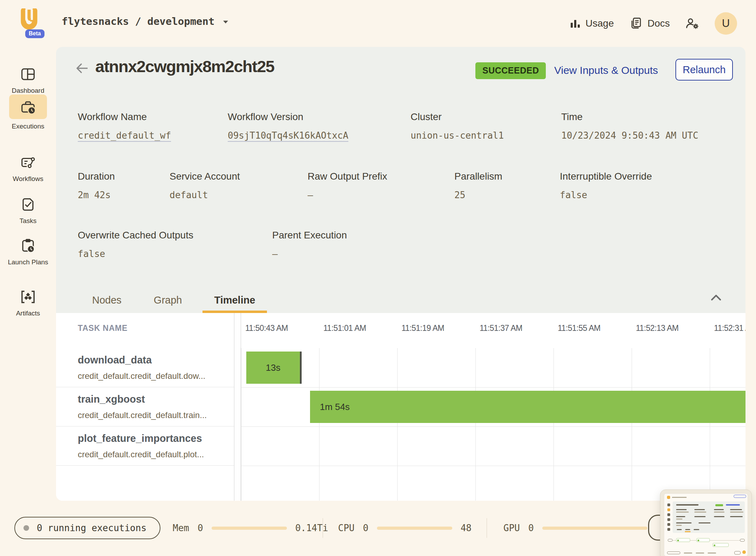 The width and height of the screenshot is (756, 556). What do you see at coordinates (28, 162) in the screenshot?
I see `workflows-icon` at bounding box center [28, 162].